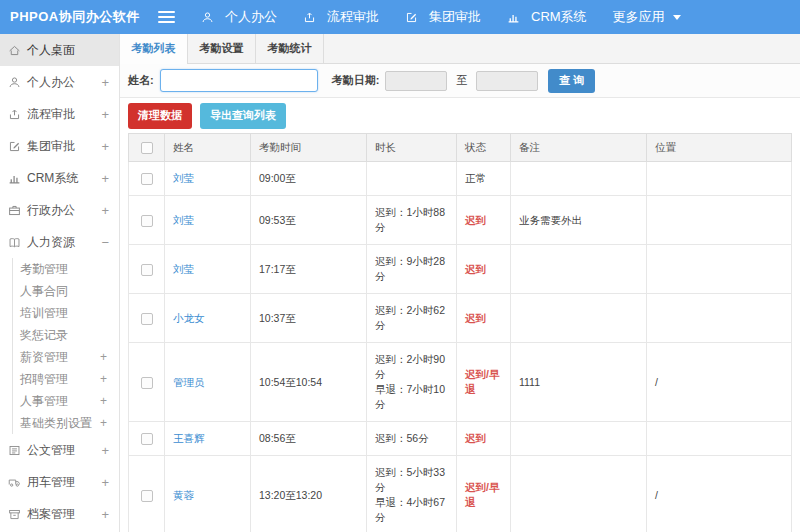 The width and height of the screenshot is (800, 532). What do you see at coordinates (208, 439) in the screenshot?
I see `name-cell: 王喜辉` at bounding box center [208, 439].